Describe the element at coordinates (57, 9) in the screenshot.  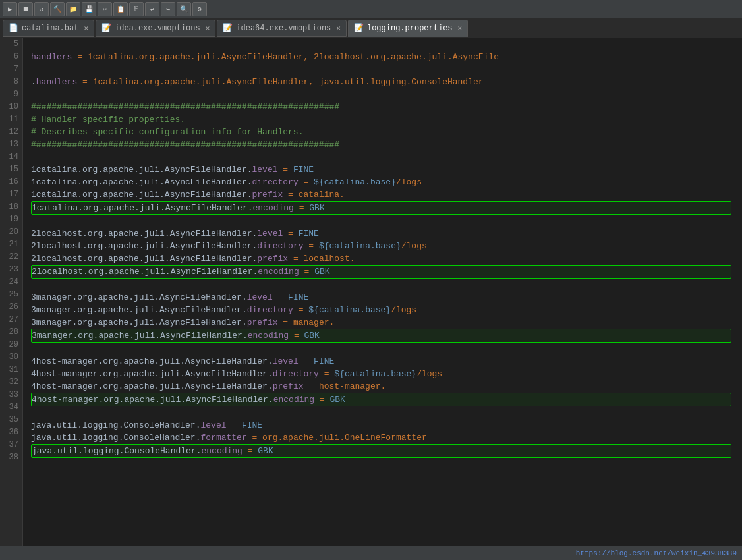
I see `toolbar-icon-4: 🔨` at that location.